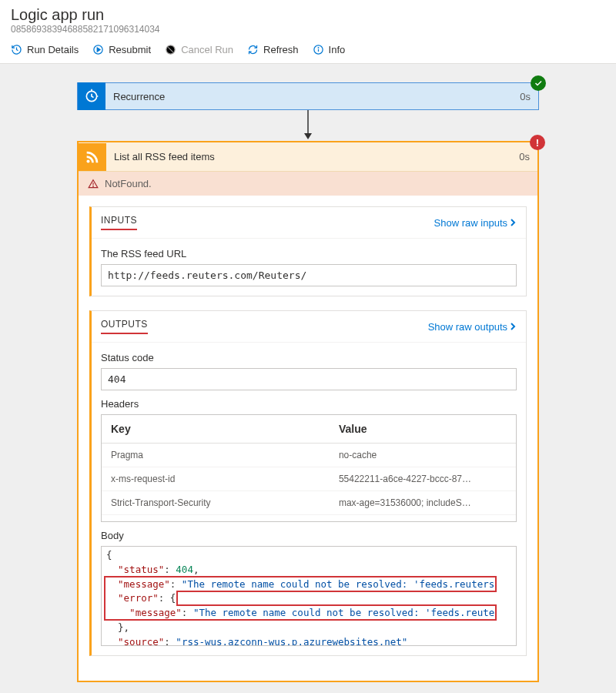 The image size is (616, 693). Describe the element at coordinates (308, 251) in the screenshot. I see `inputs-panel: INPUTS Show raw inputs The RSS feed URL …` at that location.